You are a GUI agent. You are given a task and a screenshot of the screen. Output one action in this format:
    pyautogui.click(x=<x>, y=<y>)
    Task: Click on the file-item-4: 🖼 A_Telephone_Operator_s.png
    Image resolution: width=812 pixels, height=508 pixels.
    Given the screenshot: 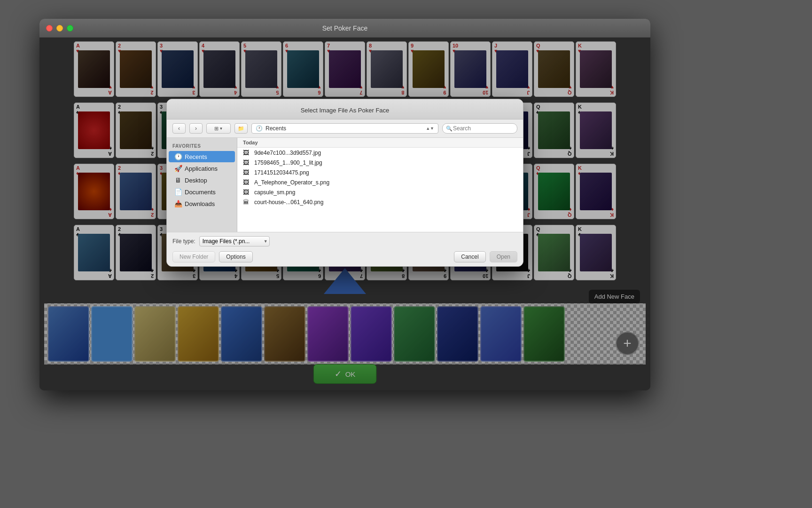 What is the action you would take?
    pyautogui.click(x=380, y=183)
    